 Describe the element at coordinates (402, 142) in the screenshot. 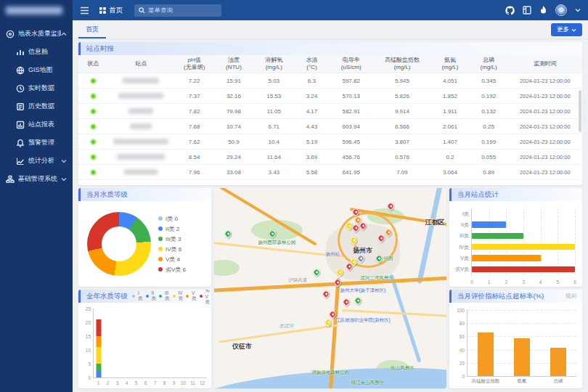

I see `value-cell: 3.807` at that location.